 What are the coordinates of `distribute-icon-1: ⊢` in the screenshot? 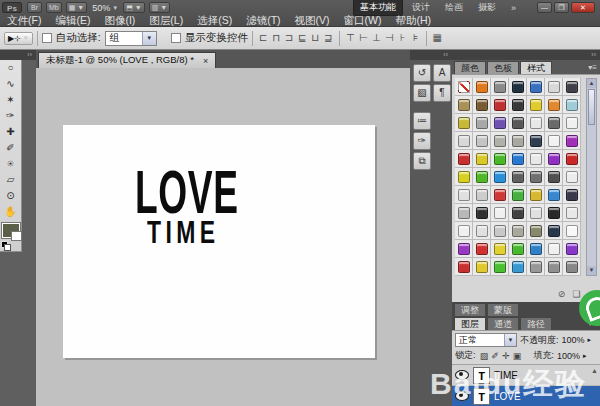 It's located at (364, 38).